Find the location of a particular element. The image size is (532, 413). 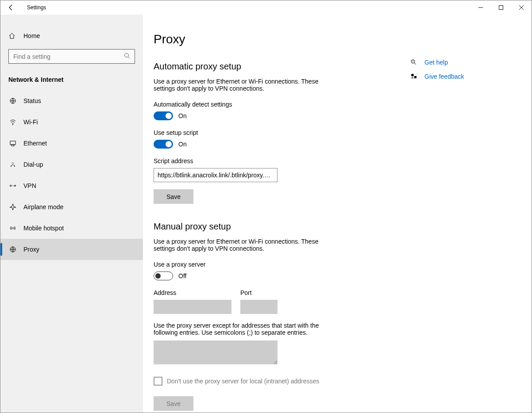

script-address-label: Script address is located at coordinates (278, 161).